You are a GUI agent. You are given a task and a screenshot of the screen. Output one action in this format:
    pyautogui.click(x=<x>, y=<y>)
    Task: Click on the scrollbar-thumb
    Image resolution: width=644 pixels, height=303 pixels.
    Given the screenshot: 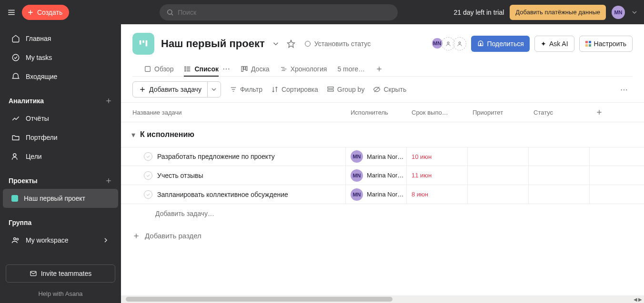 What is the action you would take?
    pyautogui.click(x=259, y=299)
    